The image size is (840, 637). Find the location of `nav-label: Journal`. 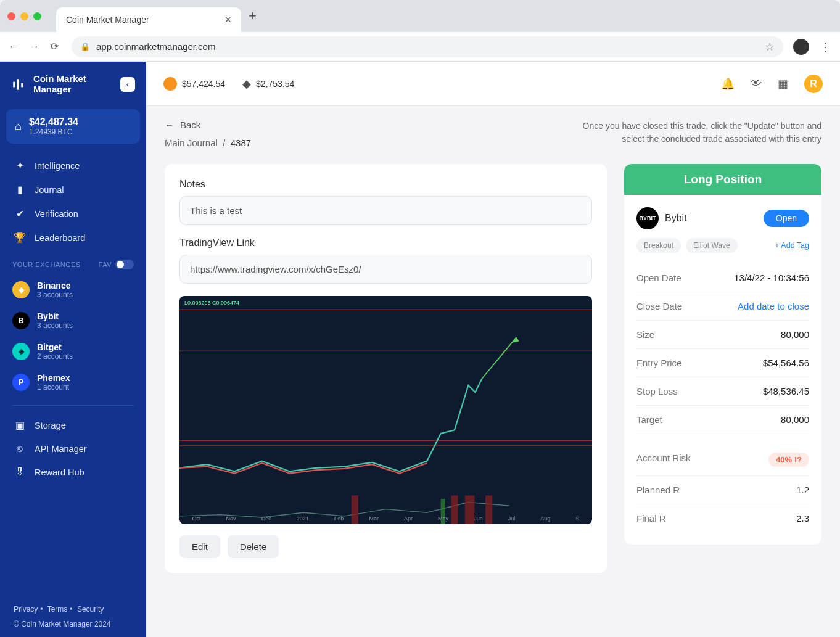

nav-label: Journal is located at coordinates (49, 190).